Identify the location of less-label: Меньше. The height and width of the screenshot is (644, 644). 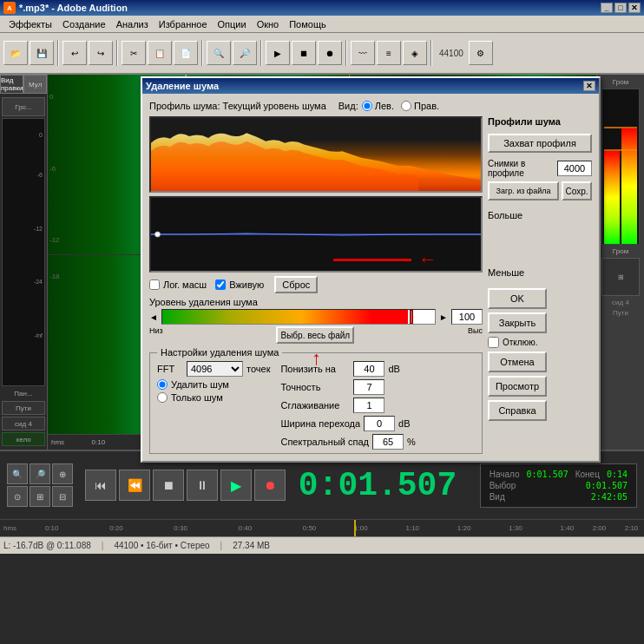
(540, 273).